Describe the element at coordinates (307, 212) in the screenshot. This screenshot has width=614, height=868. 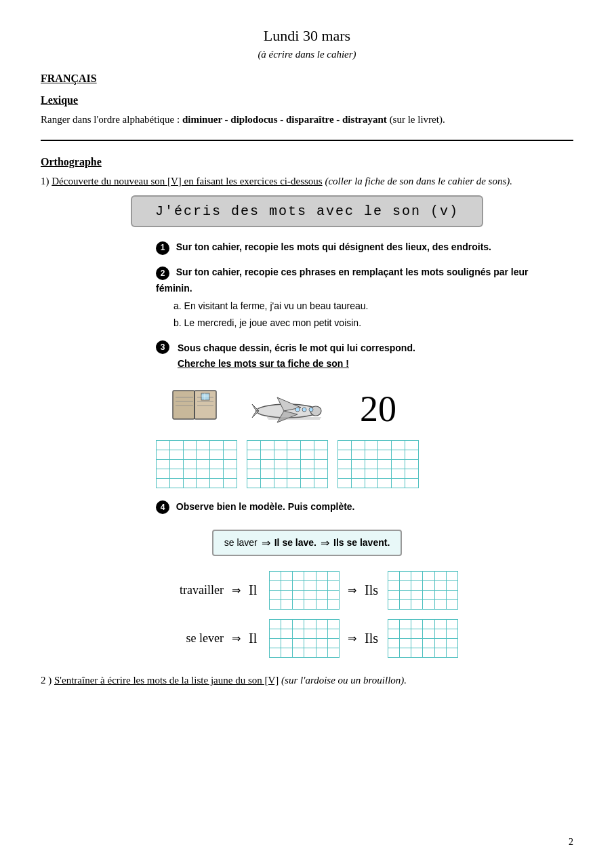
I see `sound-card-outer: J'écris des mots avec le son (v)` at that location.